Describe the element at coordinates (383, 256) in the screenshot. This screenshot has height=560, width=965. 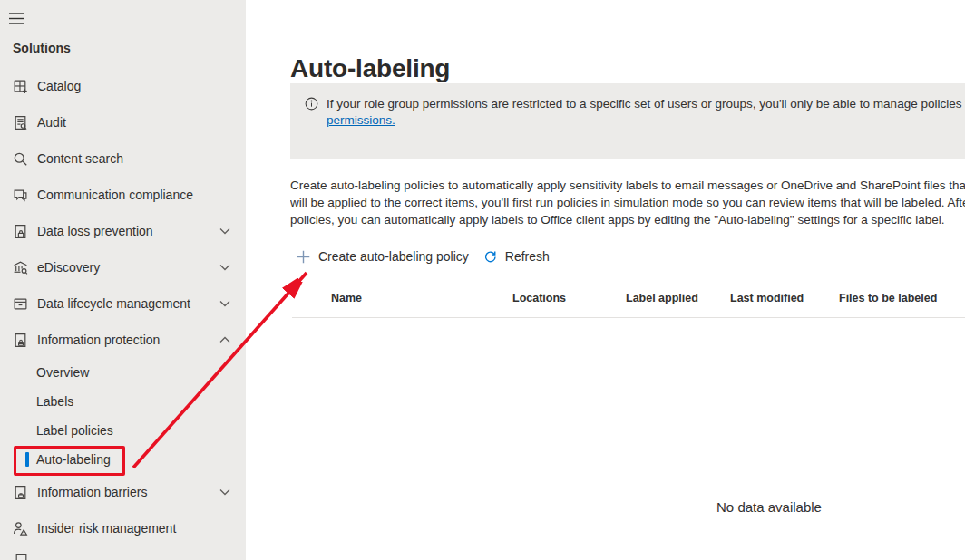
I see `create-auto-labeling-policy-button: Create auto-labeling policy` at that location.